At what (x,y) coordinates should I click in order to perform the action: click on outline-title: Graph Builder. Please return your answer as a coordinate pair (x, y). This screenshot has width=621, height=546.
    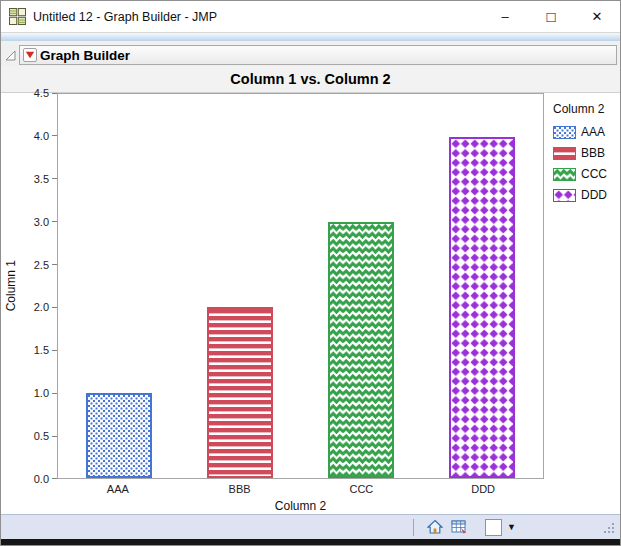
    Looking at the image, I should click on (85, 56).